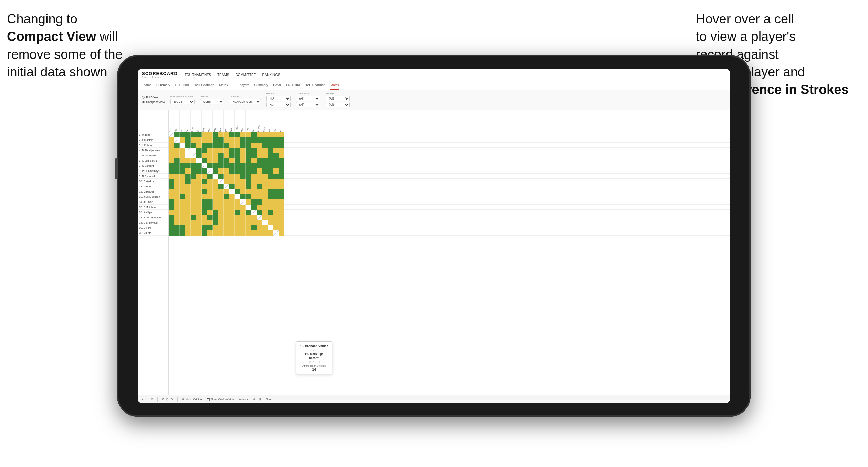 The width and height of the screenshot is (868, 467). What do you see at coordinates (254, 399) in the screenshot?
I see `screen-button: 🖥` at bounding box center [254, 399].